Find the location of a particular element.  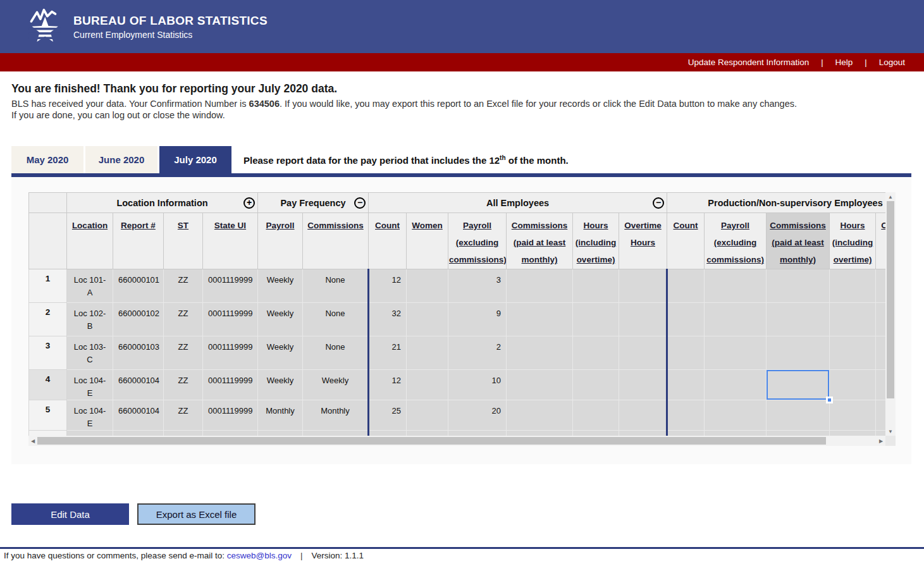

cell-r6-overtime is located at coordinates (643, 434).